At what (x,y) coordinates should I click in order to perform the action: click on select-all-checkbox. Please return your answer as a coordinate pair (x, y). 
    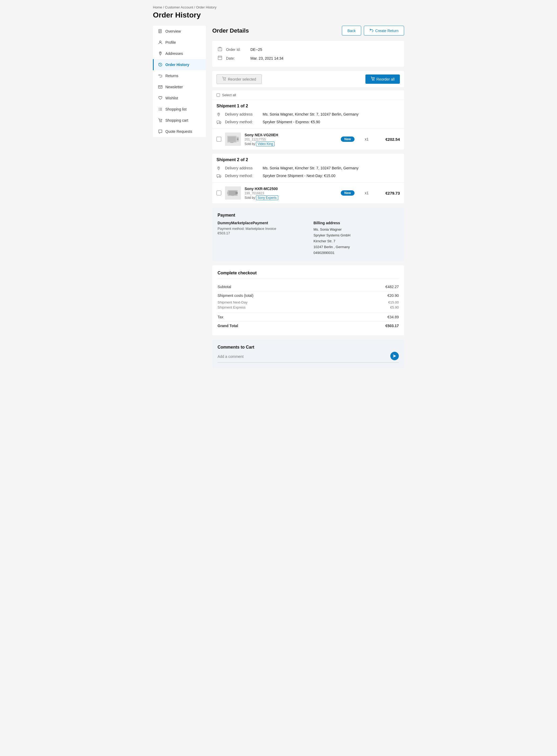
    Looking at the image, I should click on (218, 95).